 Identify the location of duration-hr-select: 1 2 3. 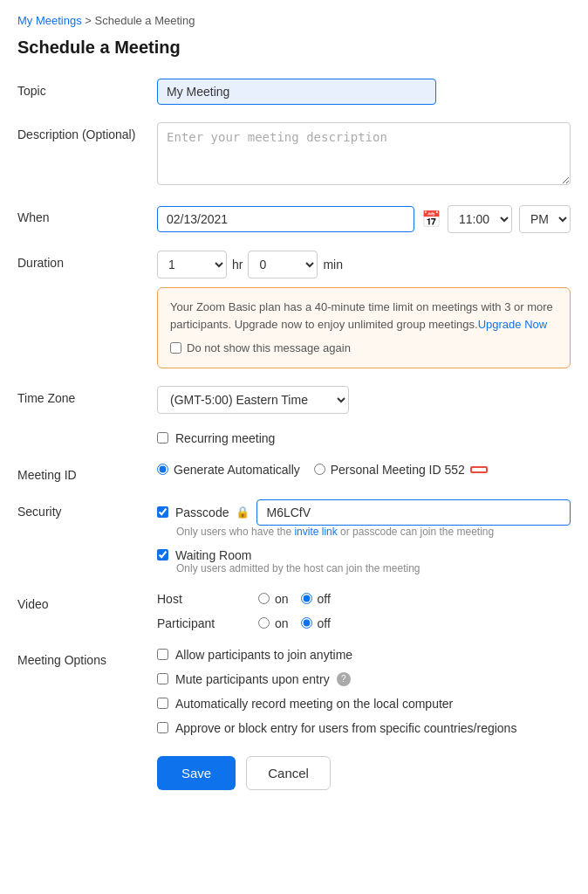
(192, 265).